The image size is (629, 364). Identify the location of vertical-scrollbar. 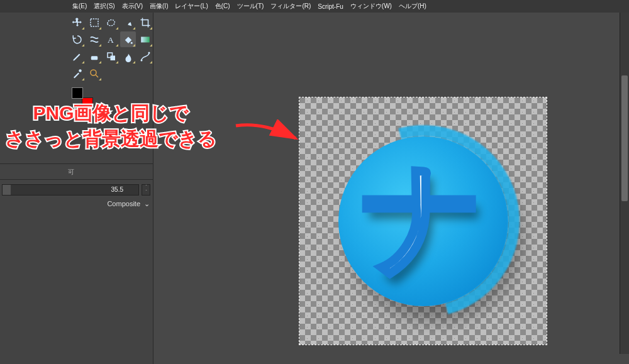
(624, 184).